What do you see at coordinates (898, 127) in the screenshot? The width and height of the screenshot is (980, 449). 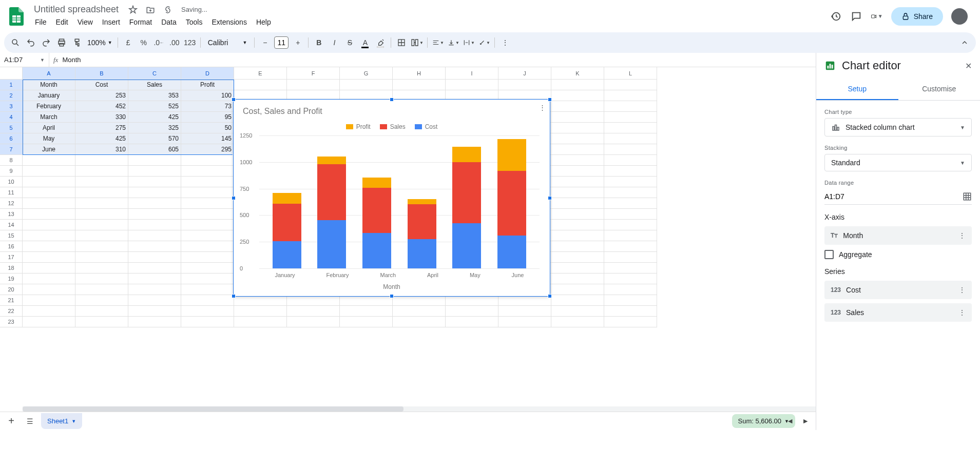 I see `chart-type-select: Stacked column chart▼` at bounding box center [898, 127].